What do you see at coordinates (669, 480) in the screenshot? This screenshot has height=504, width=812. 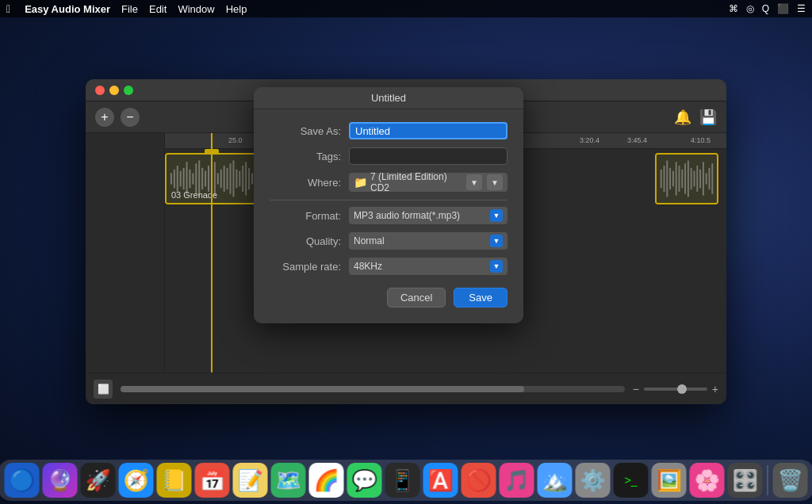 I see `dock-iphoto: 🖼️` at bounding box center [669, 480].